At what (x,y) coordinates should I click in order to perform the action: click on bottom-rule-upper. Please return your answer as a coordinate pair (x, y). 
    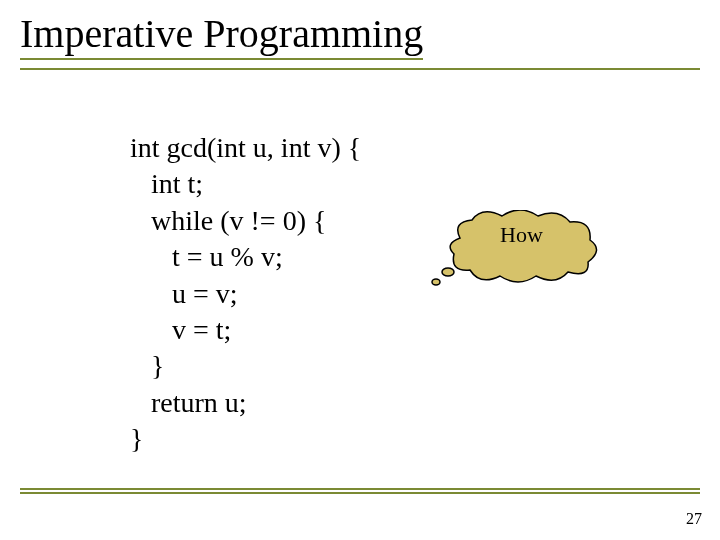
    Looking at the image, I should click on (360, 489).